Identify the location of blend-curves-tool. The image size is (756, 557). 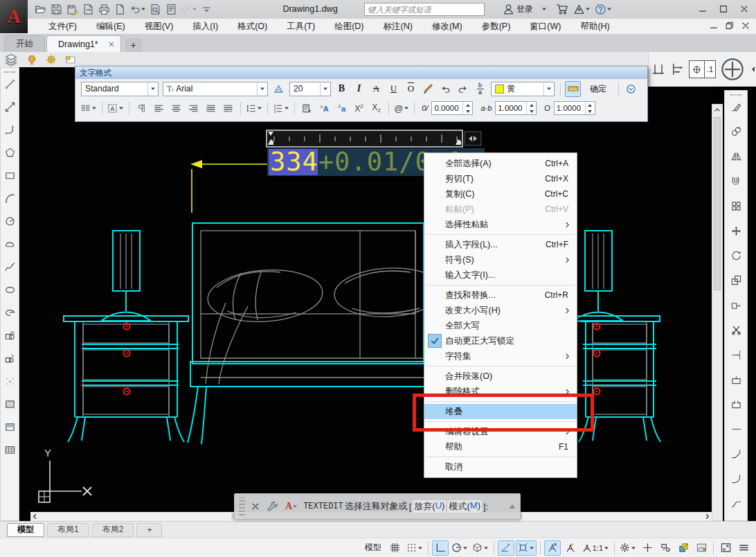
(736, 504).